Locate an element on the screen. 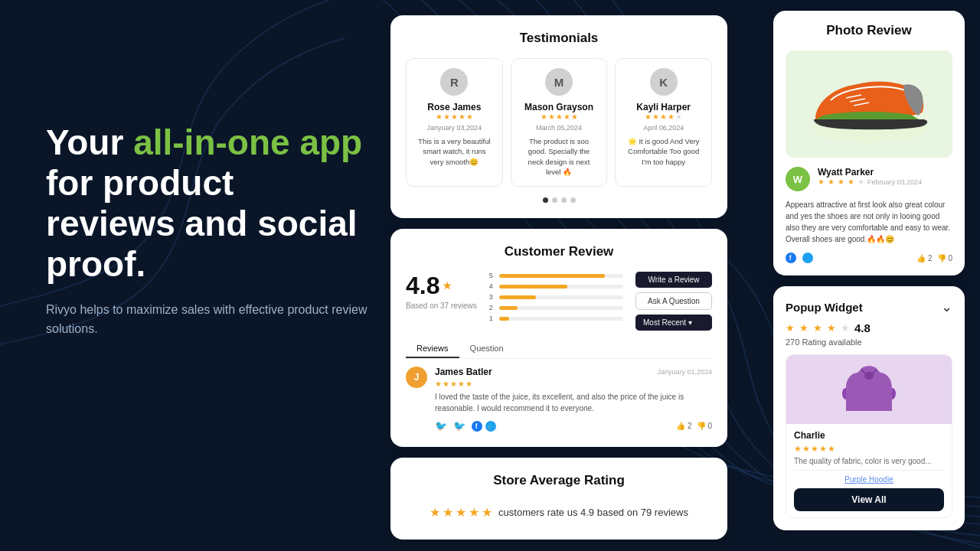 Image resolution: width=980 pixels, height=551 pixels. hero-section: Your all-in-one app for product reviews … is located at coordinates (207, 231).